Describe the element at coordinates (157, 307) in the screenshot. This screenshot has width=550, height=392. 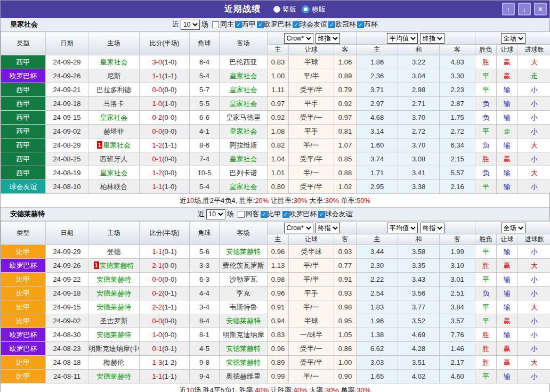
I see `fulltime-score: 2-2` at that location.